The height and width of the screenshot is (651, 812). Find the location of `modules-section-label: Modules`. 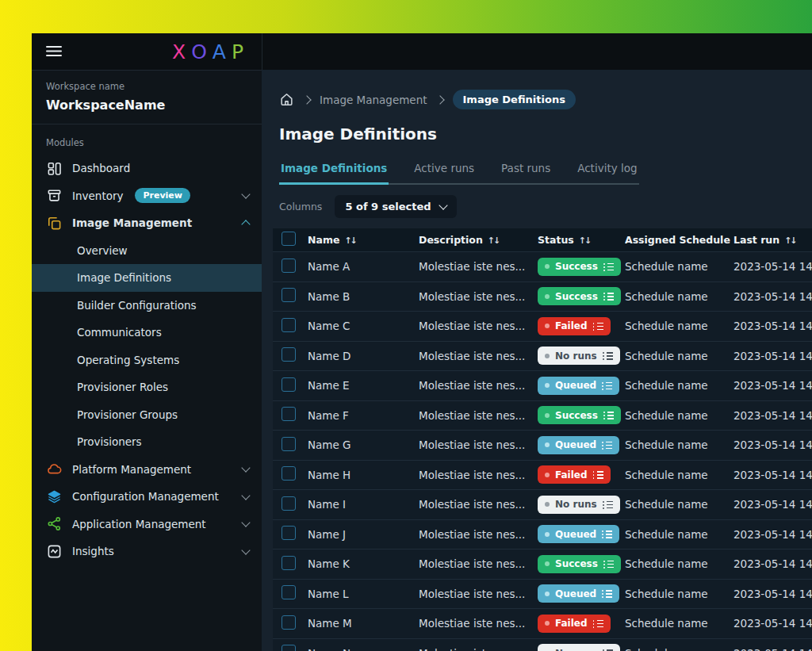

modules-section-label: Modules is located at coordinates (147, 140).